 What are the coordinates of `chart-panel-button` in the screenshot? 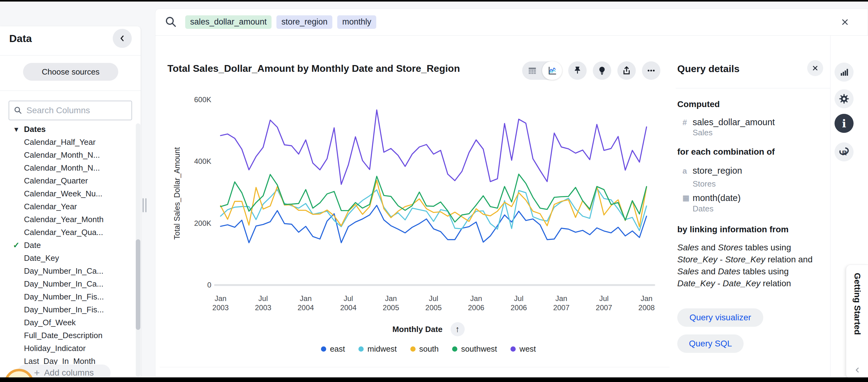 It's located at (844, 72).